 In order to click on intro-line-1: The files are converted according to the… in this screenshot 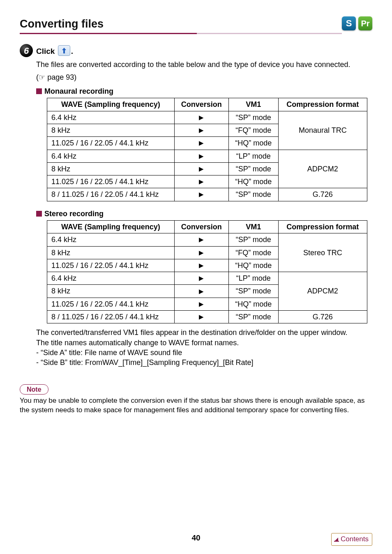, I will do `click(204, 65)`.